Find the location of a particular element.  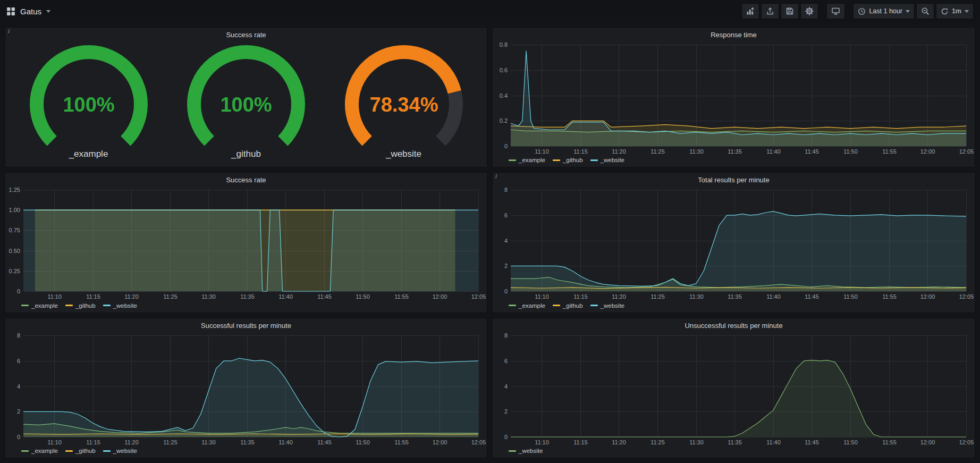

svg-text: 4 is located at coordinates (506, 386).